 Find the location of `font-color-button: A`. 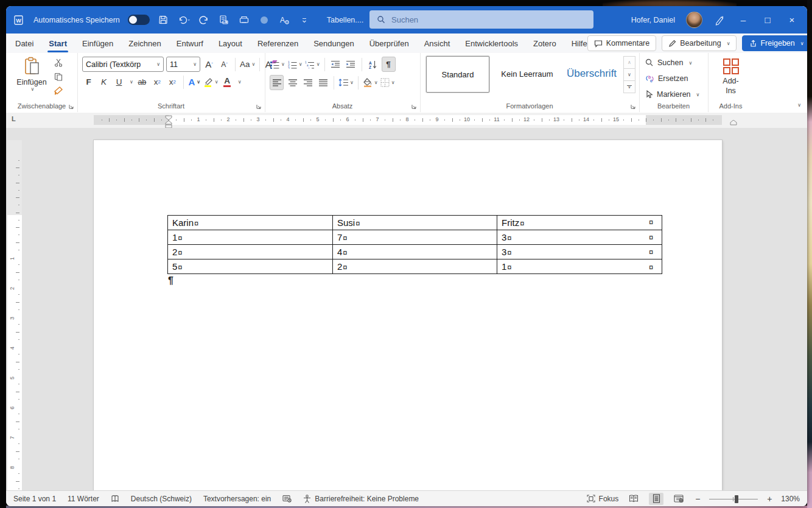

font-color-button: A is located at coordinates (228, 82).